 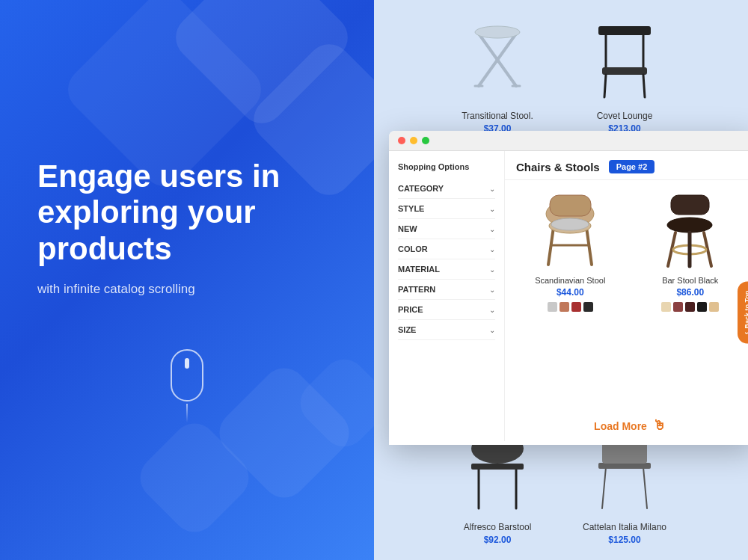 What do you see at coordinates (492, 229) in the screenshot?
I see `new-chevron-icon: ⌄` at bounding box center [492, 229].